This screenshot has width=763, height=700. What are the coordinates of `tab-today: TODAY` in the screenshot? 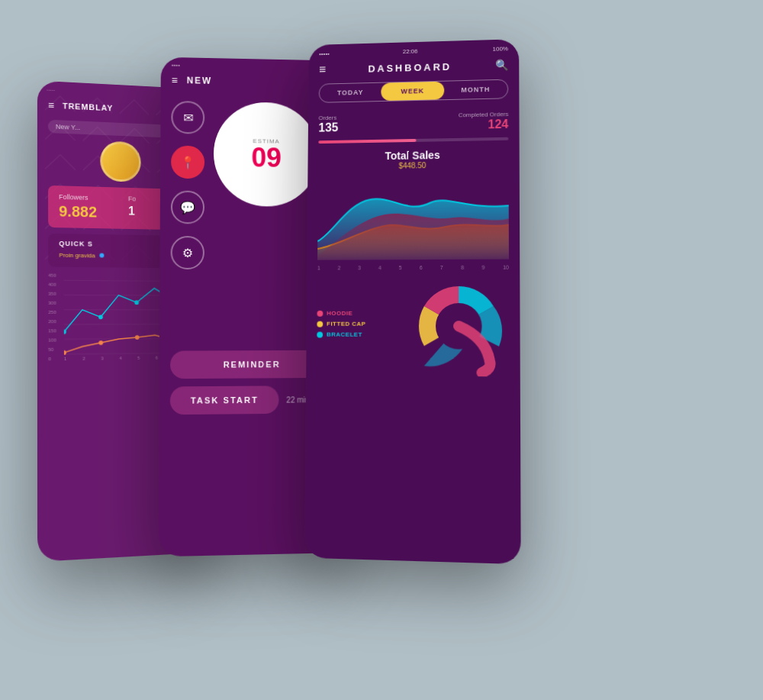 It's located at (351, 93).